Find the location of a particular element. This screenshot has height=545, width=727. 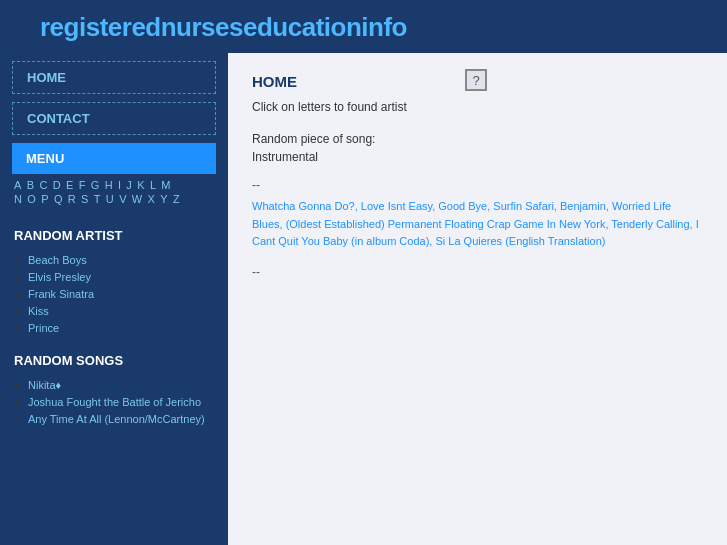

artist-link: Prince is located at coordinates (44, 328).